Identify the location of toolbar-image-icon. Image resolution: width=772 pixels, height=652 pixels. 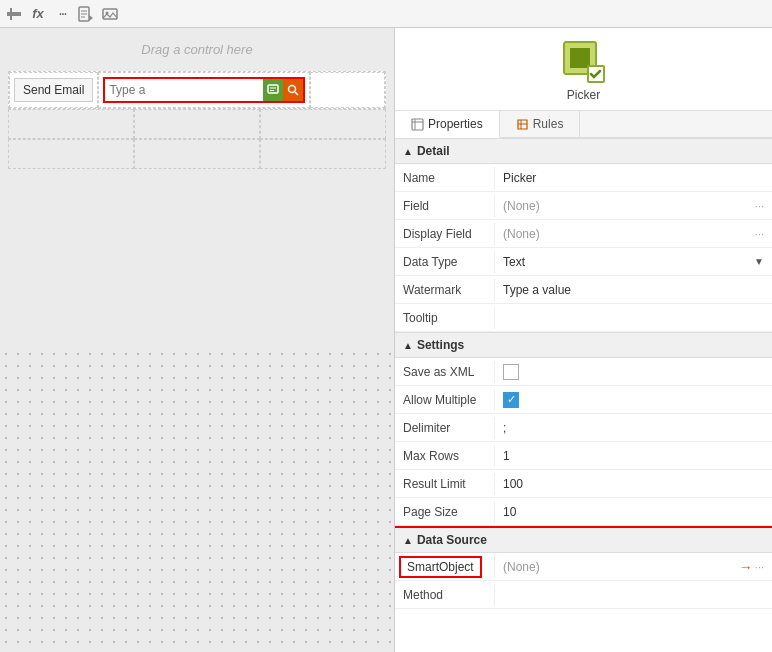
(110, 14).